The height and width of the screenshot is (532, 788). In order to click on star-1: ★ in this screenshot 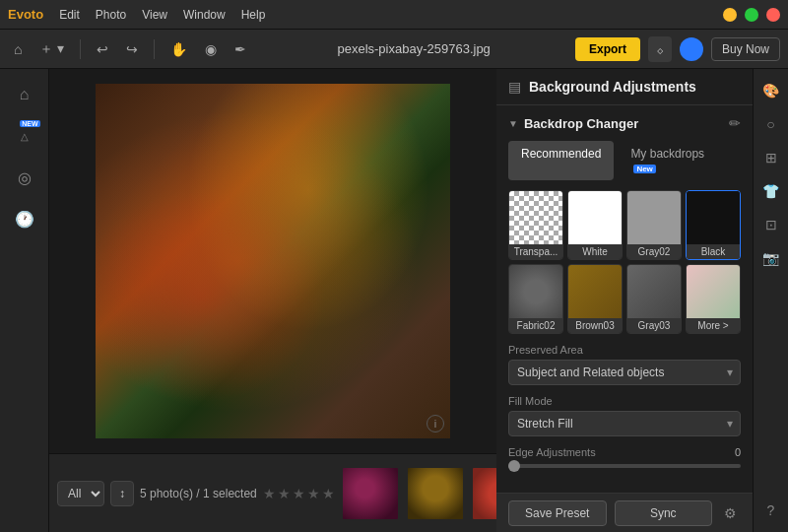, I will do `click(270, 494)`.